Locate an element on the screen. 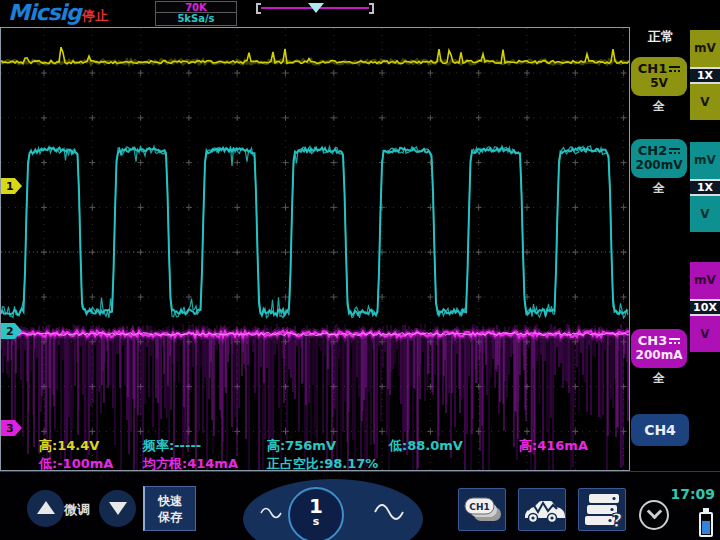 This screenshot has height=540, width=720. ch3-label: CH3 is located at coordinates (652, 340).